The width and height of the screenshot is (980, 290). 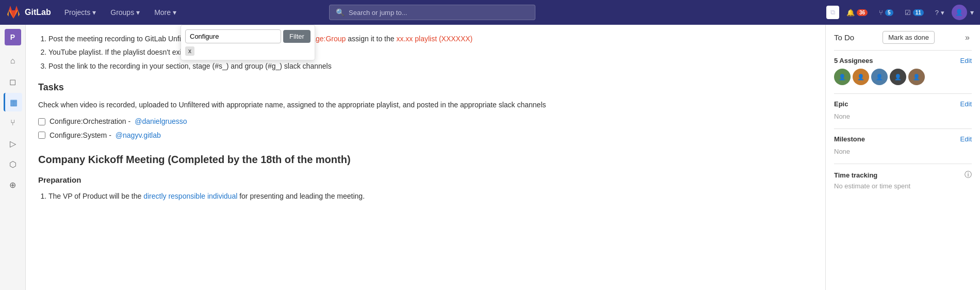 I want to click on assignees-section: 5 Assignees Edit 👤 👤 👤 👤 👤, so click(x=903, y=68).